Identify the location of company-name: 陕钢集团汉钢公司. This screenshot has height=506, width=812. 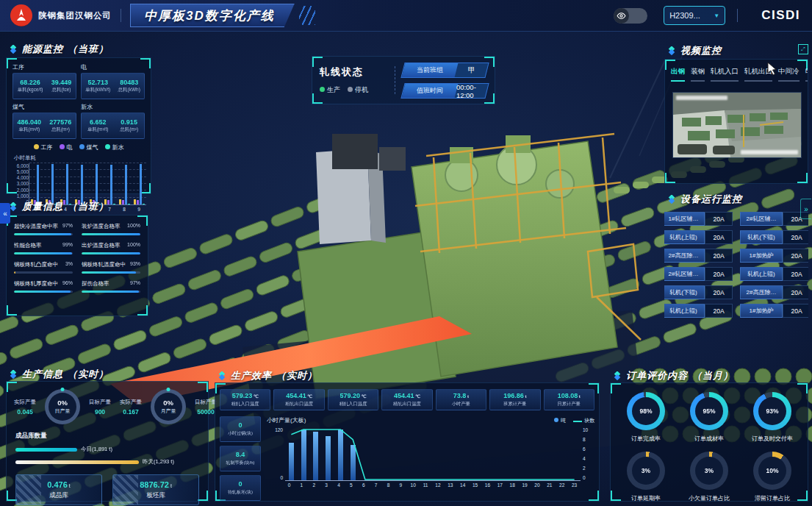
(75, 16).